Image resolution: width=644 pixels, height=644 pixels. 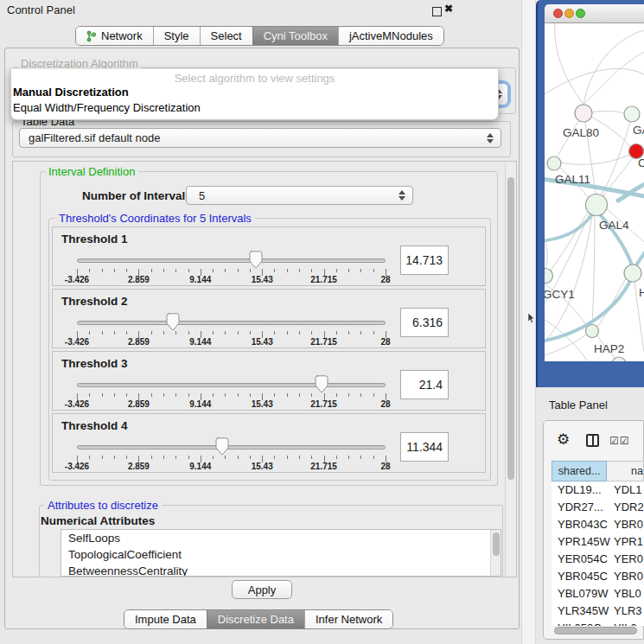 I want to click on checkboxes-icon: ☑☑, so click(x=620, y=441).